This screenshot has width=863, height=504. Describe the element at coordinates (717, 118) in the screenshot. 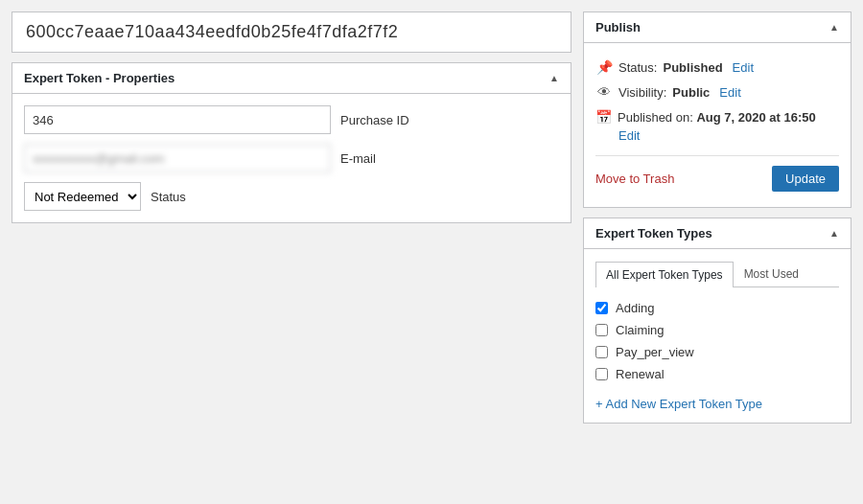

I see `published-on-text: Published on: Aug 7, 2020 at 16:50` at that location.